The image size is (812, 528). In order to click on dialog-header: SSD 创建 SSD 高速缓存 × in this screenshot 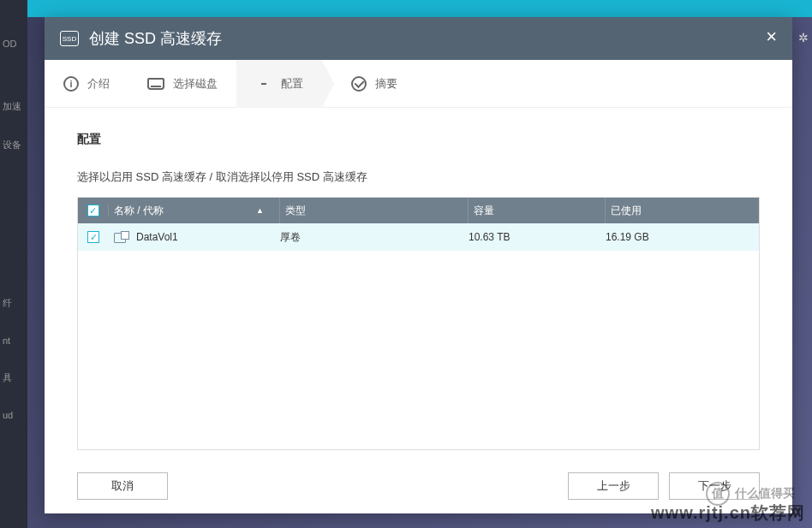, I will do `click(418, 39)`.